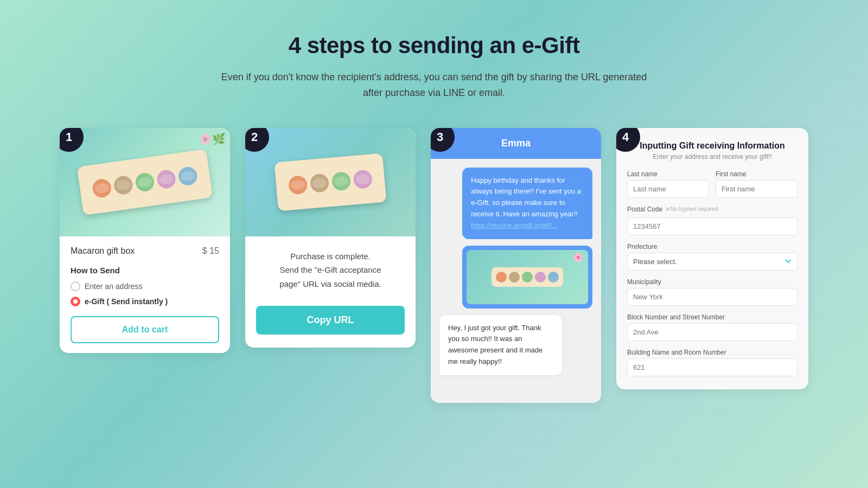  I want to click on block-input, so click(712, 332).